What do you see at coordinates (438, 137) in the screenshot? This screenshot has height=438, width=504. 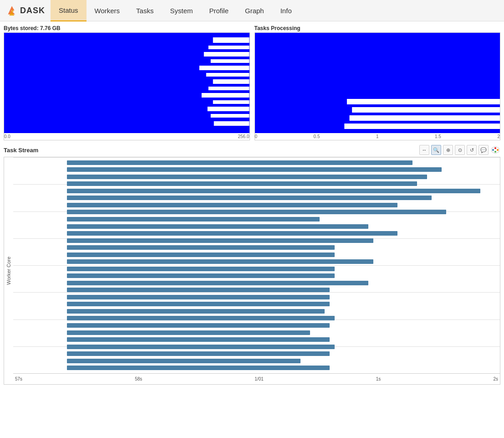 I see `tasks-axis-15: 1.5` at bounding box center [438, 137].